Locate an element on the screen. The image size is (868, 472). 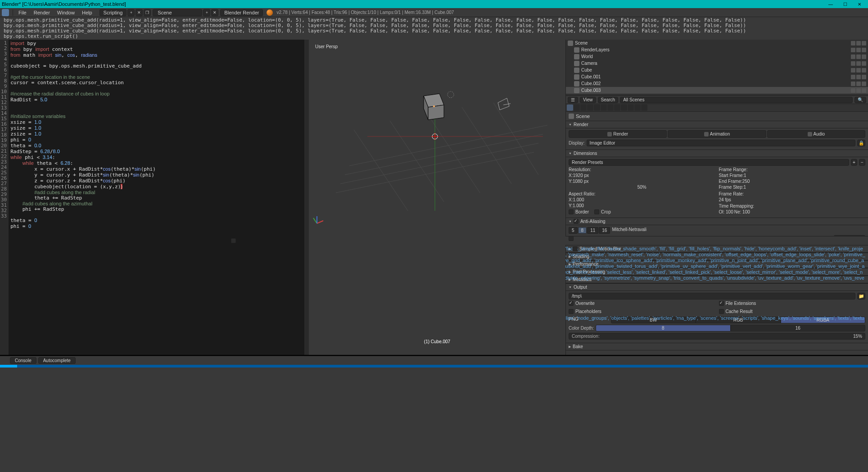
outliner-item-cube: Cube is located at coordinates (717, 70).